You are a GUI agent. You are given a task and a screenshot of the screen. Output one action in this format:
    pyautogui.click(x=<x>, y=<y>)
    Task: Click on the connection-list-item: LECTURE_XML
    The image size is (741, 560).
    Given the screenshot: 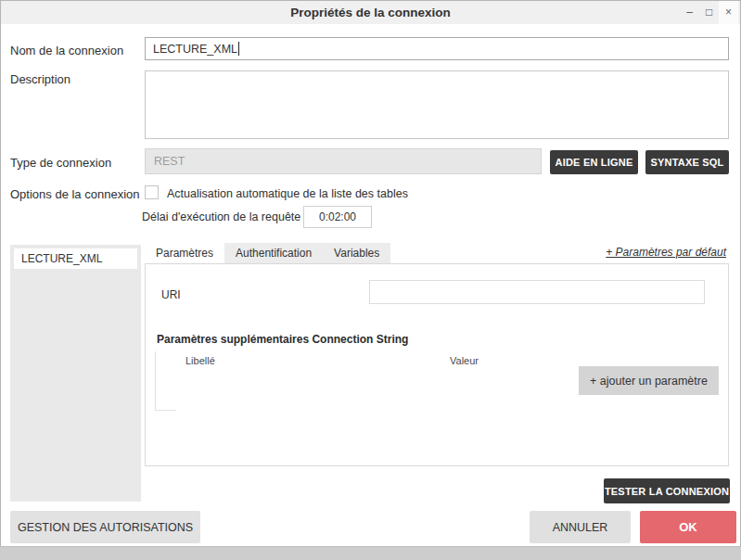 What is the action you would take?
    pyautogui.click(x=76, y=259)
    